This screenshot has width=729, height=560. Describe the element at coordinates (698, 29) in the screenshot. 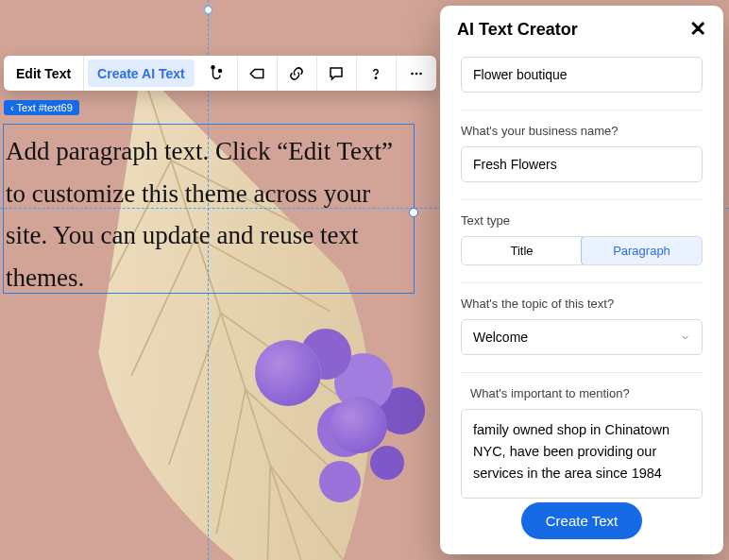

I see `close-icon: ✕` at that location.